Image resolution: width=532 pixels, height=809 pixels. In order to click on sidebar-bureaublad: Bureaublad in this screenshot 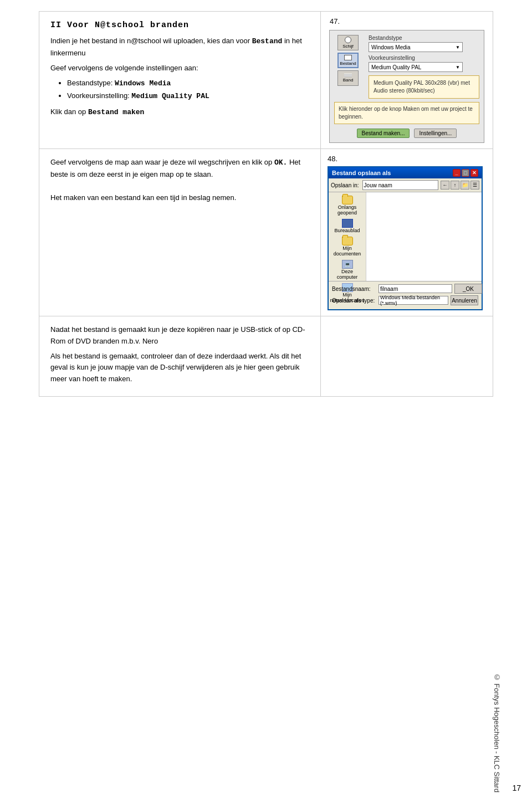, I will do `click(347, 226)`.